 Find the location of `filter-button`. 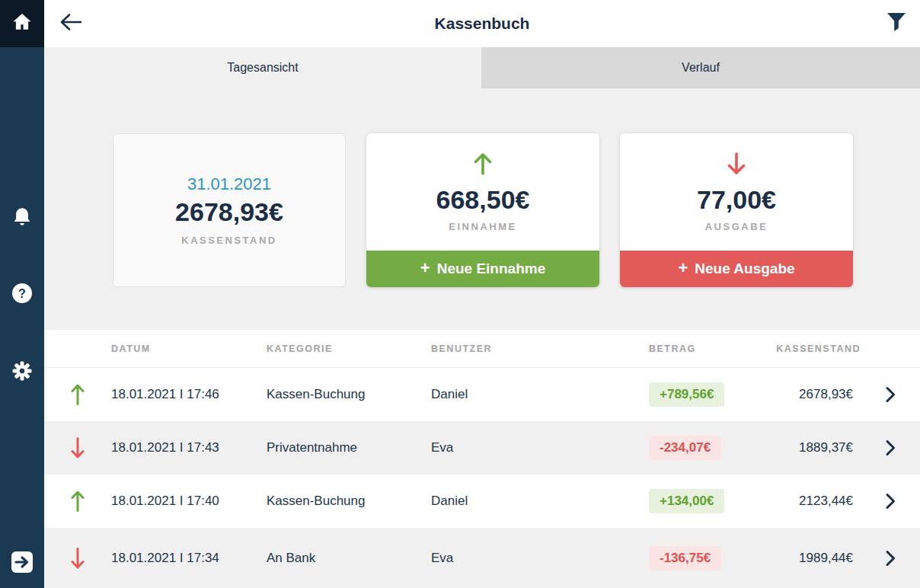

filter-button is located at coordinates (896, 24).